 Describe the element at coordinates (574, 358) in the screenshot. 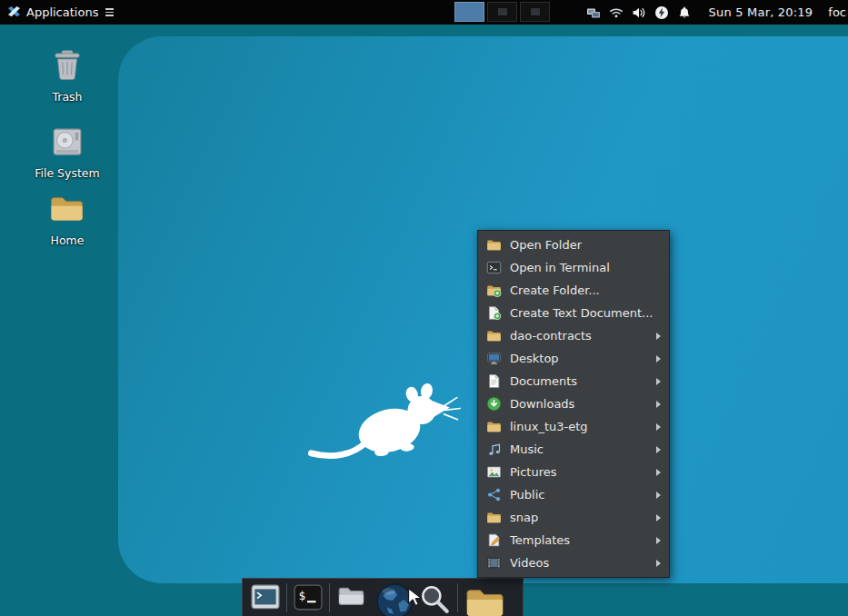

I see `menu-item-desktop: Desktop` at that location.